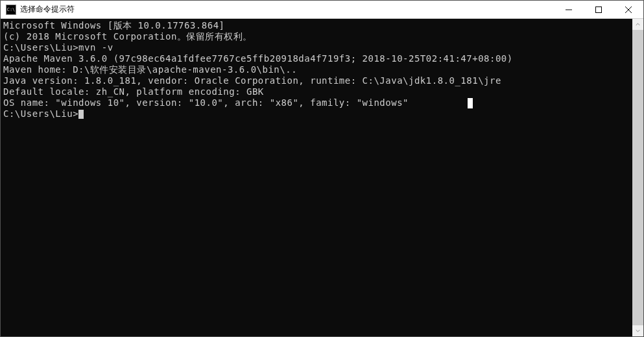 This screenshot has height=337, width=644. Describe the element at coordinates (316, 36) in the screenshot. I see `terminal-line: (c) 2018 Microsoft Corporation。保留所有权利。` at that location.